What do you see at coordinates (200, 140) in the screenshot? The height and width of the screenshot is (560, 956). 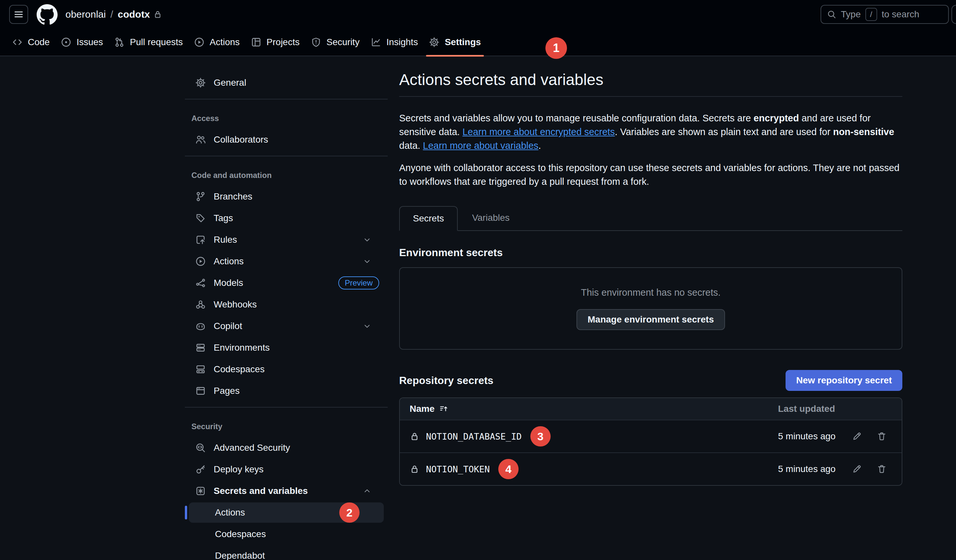 I see `people-icon` at bounding box center [200, 140].